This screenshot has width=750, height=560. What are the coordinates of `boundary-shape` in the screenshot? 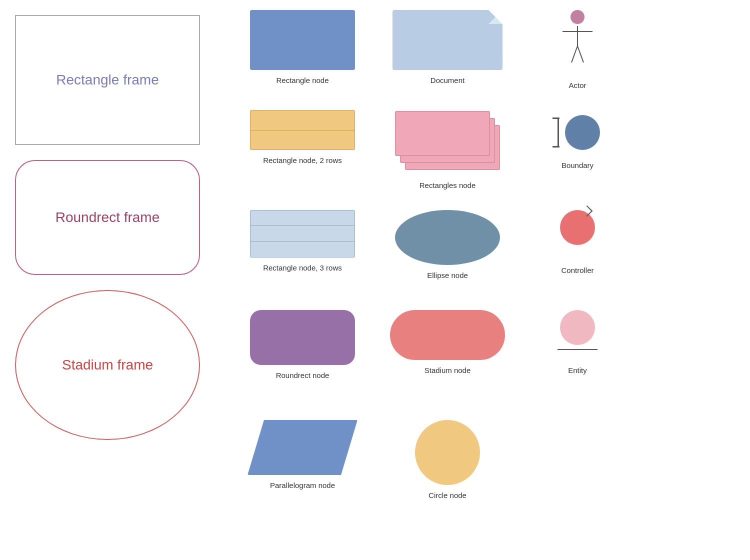 It's located at (578, 132).